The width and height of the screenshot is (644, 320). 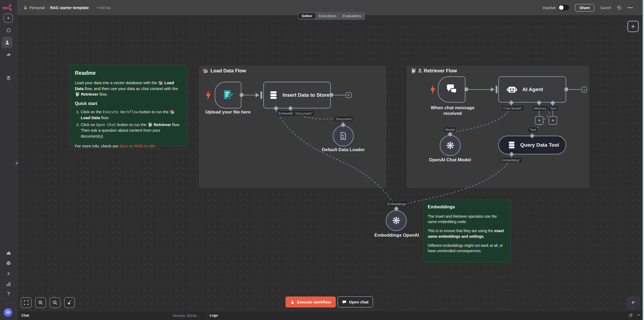 What do you see at coordinates (214, 315) in the screenshot?
I see `logs-panel-tab: Logs` at bounding box center [214, 315].